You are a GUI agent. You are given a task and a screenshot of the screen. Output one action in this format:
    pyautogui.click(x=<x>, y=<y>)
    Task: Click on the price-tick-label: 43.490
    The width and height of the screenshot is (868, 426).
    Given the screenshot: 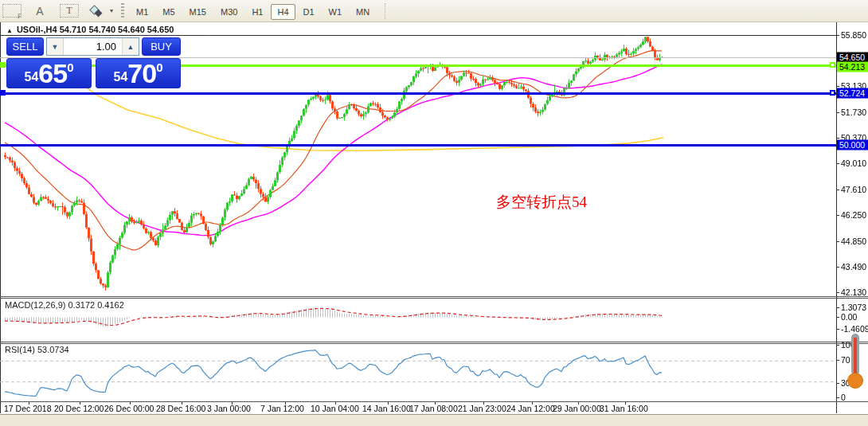 What is the action you would take?
    pyautogui.click(x=854, y=267)
    